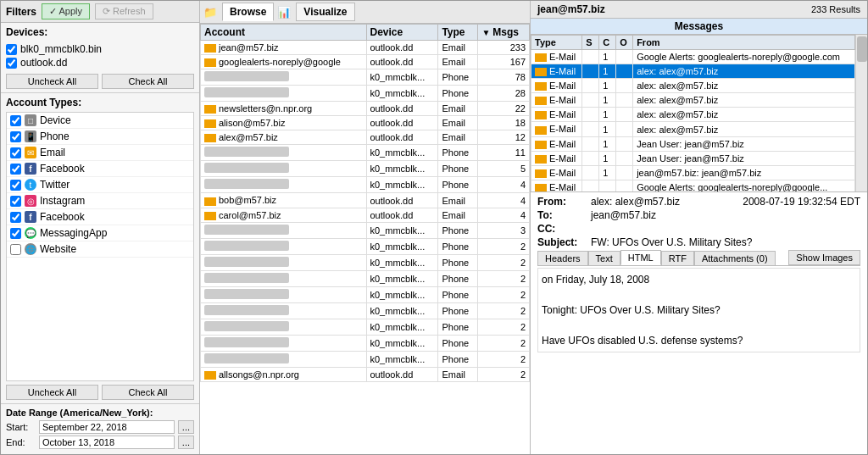  What do you see at coordinates (693, 173) in the screenshot?
I see `message-row: E-Mail1jean@m57.biz: jean@m57.biz` at bounding box center [693, 173].